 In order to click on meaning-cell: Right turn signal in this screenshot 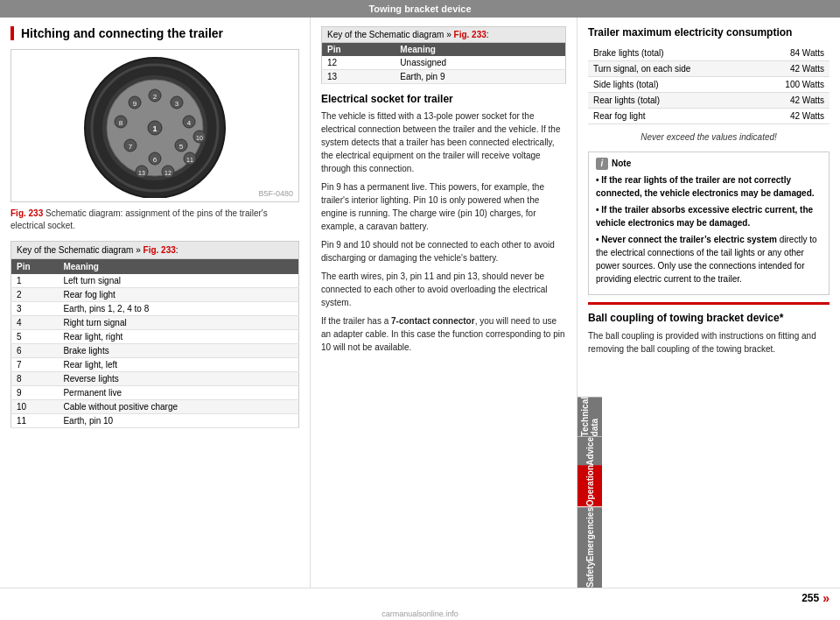, I will do `click(178, 323)`.